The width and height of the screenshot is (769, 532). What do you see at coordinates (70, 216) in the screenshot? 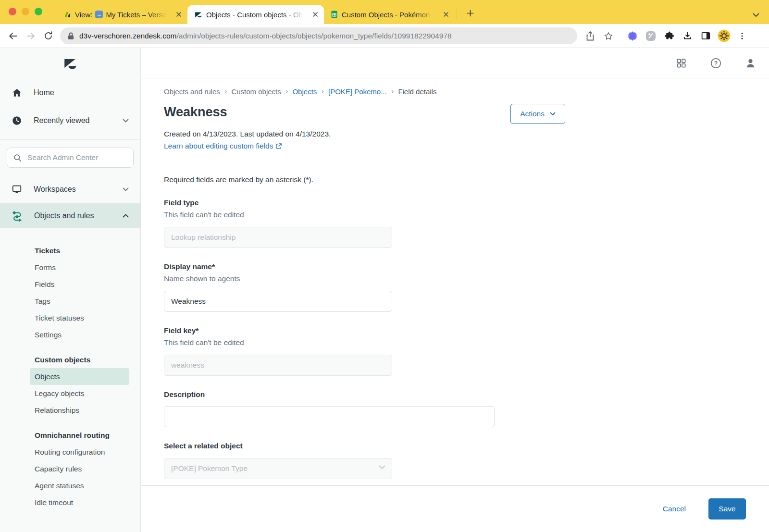
I see `sidebar-item-objects-and-rules: Objects and rules` at bounding box center [70, 216].